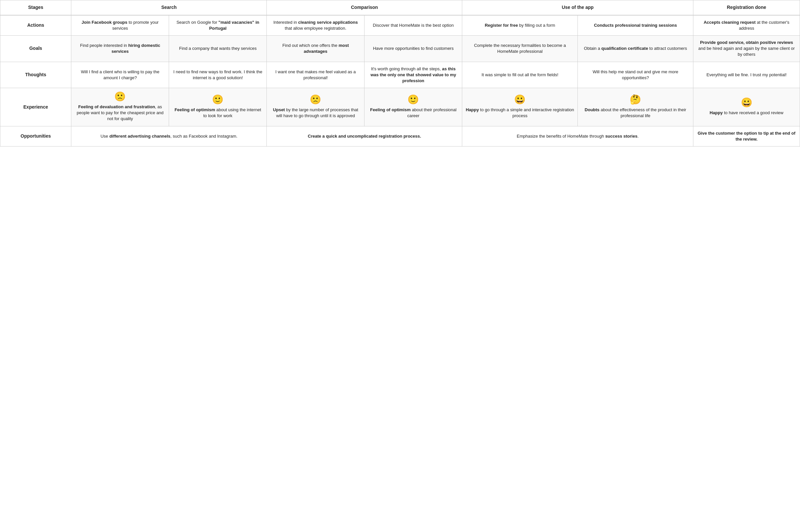 This screenshot has width=800, height=532. Describe the element at coordinates (218, 25) in the screenshot. I see `action-2: Search on Google for "maid vacancies" in…` at that location.